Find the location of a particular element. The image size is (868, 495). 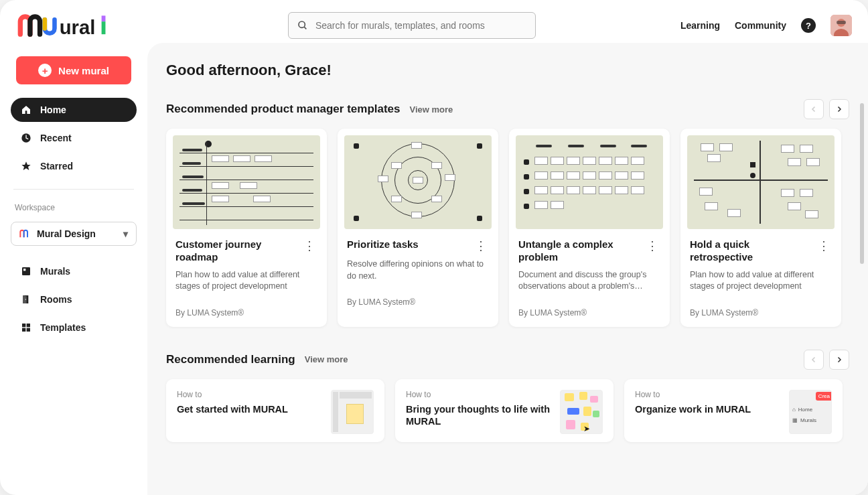

template-thumbnail: /*rows of labels drawn below via loop-is… is located at coordinates (589, 182).